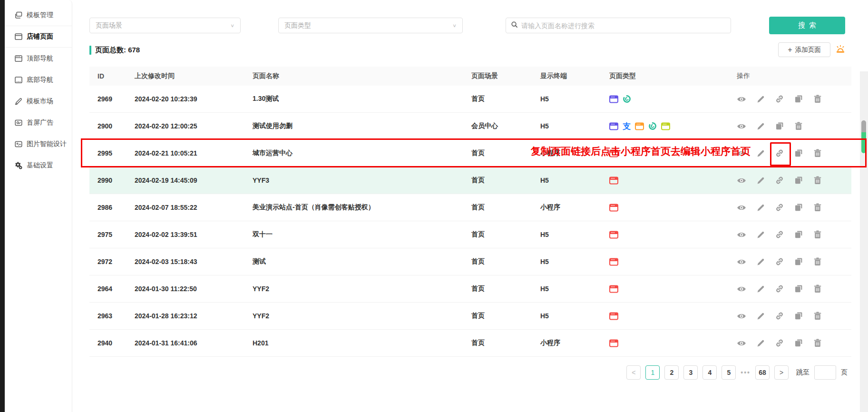  Describe the element at coordinates (624, 26) in the screenshot. I see `search-input` at that location.